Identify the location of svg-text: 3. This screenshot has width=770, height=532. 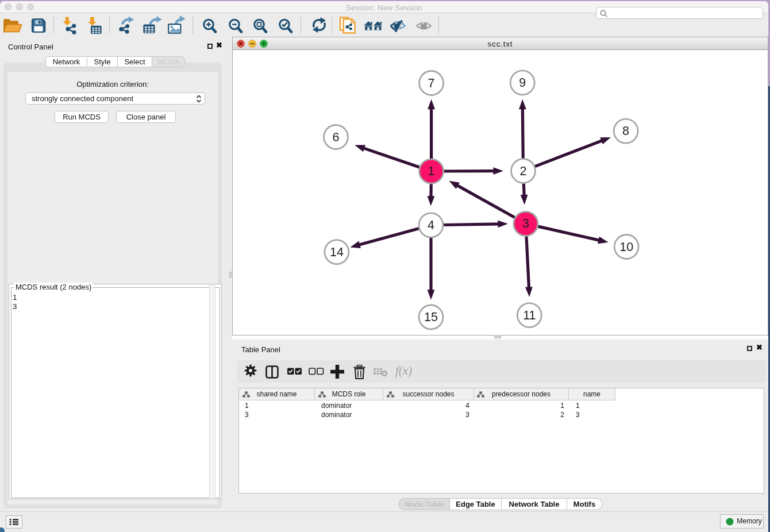
(526, 223).